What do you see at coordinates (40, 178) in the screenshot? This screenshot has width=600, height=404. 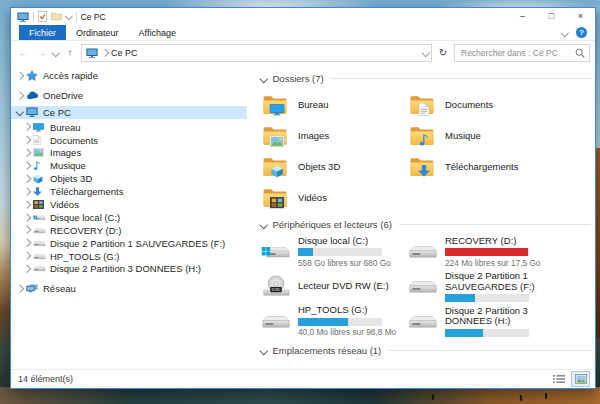 I see `cube-3d-icon` at bounding box center [40, 178].